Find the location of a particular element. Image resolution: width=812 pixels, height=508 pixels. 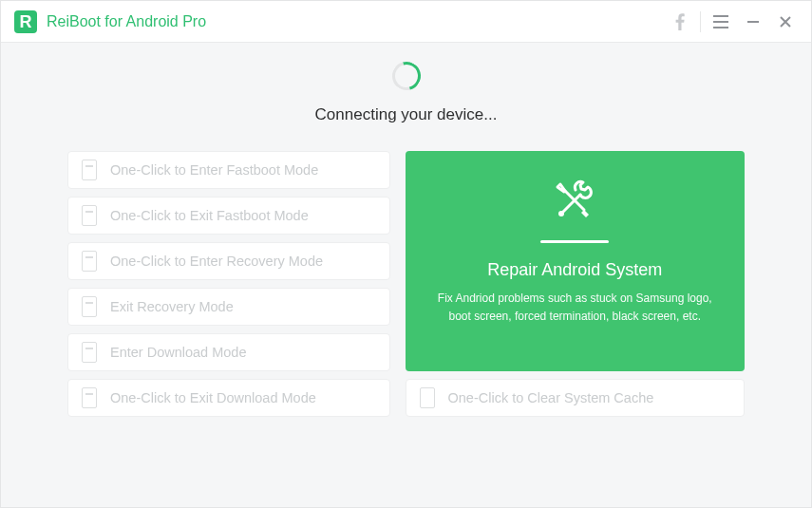

mode-label: One-Click to Exit Download Mode is located at coordinates (213, 398).